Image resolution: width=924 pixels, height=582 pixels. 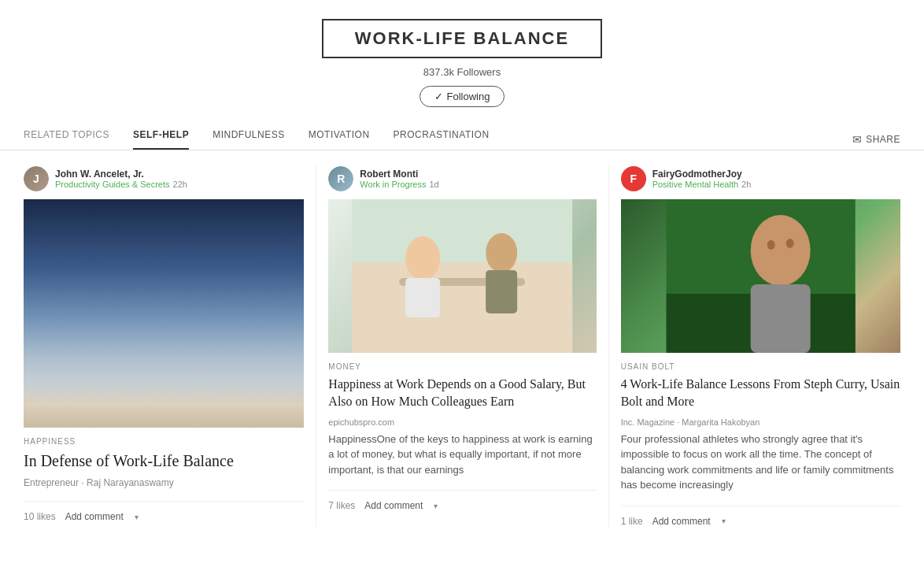 I want to click on comment-caret-2: ▾, so click(x=436, y=506).